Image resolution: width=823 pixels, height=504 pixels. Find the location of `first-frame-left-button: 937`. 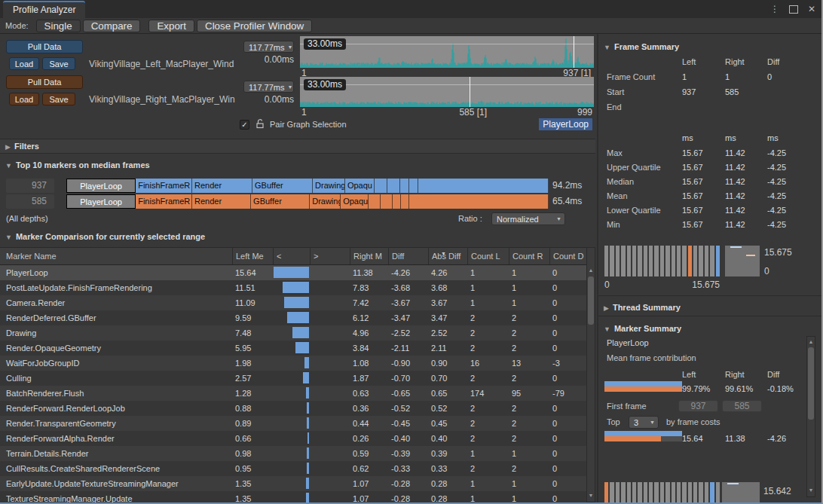

first-frame-left-button: 937 is located at coordinates (698, 406).